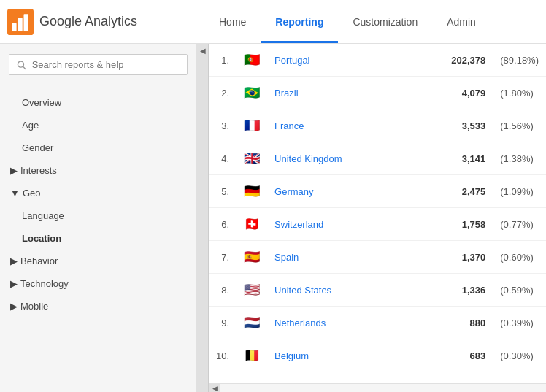 The height and width of the screenshot is (392, 546). Describe the element at coordinates (377, 159) in the screenshot. I see `table-row: 4. 🇬🇧 United Kingdom 3,141 (1.38%)` at that location.